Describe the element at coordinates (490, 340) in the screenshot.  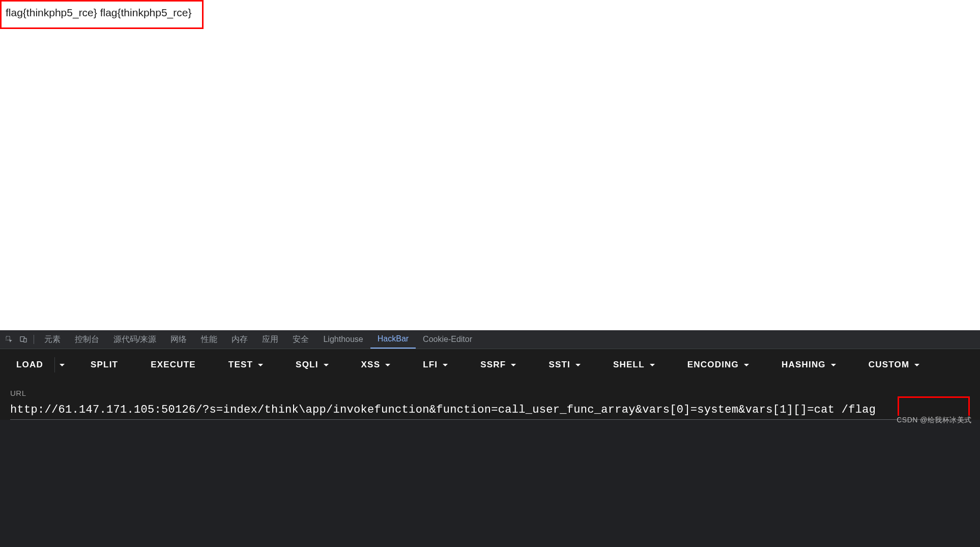
I see `devtools-tab-bar: 元素 控制台 源代码/来源 网络 性能 内存 应用 安全 Lighthouse …` at that location.